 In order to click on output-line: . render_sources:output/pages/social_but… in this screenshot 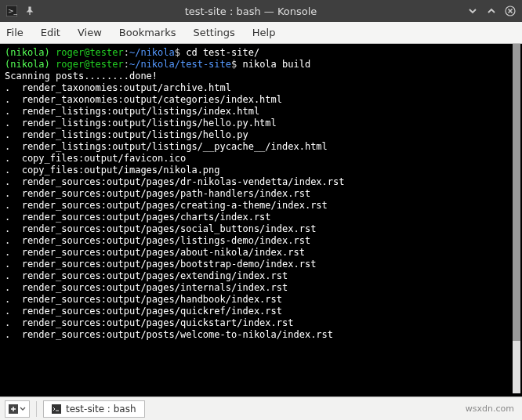, I will do `click(261, 229)`.